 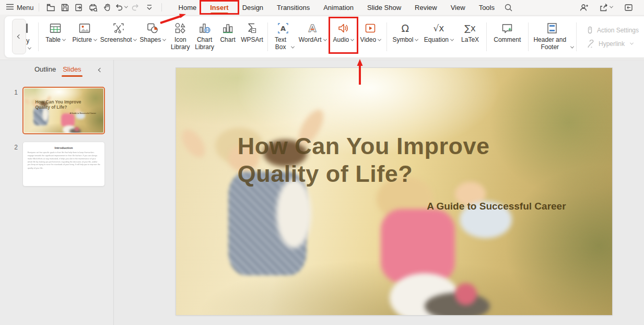 I want to click on titlebar-right-controls, so click(x=608, y=7).